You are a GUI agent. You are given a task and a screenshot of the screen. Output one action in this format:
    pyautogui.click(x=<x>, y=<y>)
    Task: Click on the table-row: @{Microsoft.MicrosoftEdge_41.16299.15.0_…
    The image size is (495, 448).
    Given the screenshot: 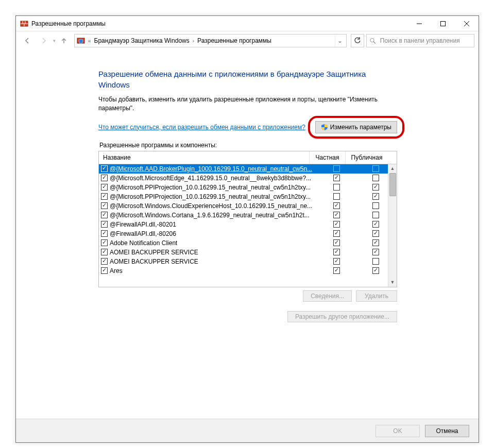 What is the action you would take?
    pyautogui.click(x=248, y=178)
    